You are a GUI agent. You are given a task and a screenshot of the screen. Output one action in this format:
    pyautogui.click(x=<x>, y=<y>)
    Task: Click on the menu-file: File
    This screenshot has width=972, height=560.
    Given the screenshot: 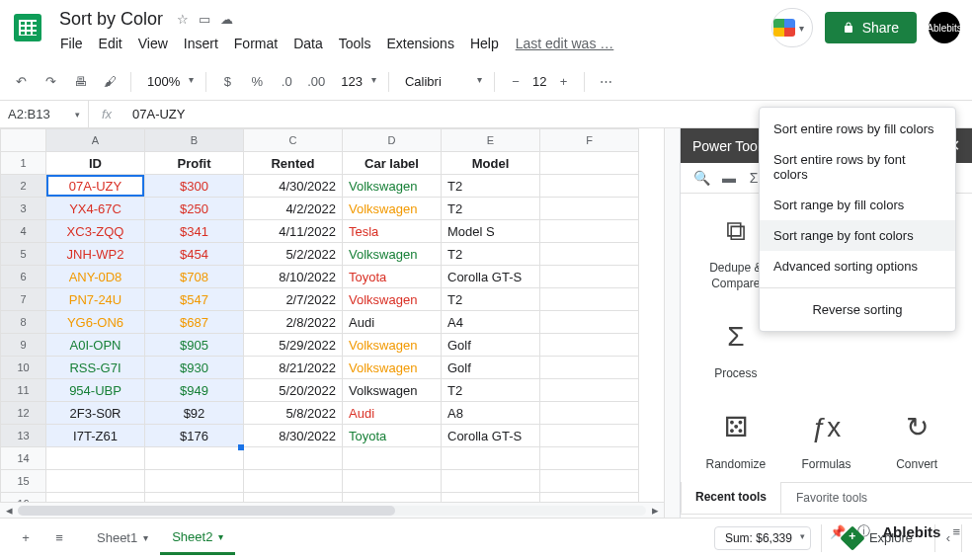 What is the action you would take?
    pyautogui.click(x=71, y=43)
    